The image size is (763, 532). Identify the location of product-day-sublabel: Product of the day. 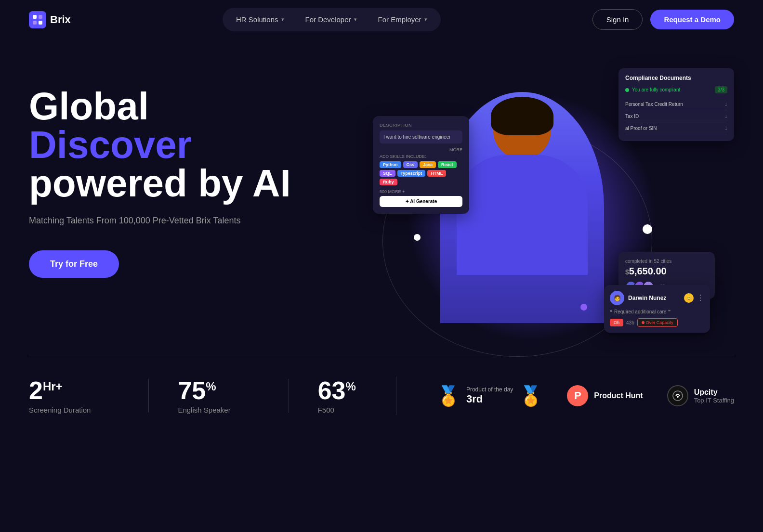
(489, 389).